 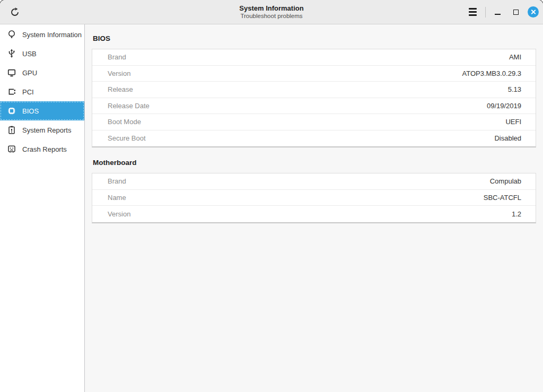 I want to click on row-value: SBC-ATCFL, so click(x=503, y=197).